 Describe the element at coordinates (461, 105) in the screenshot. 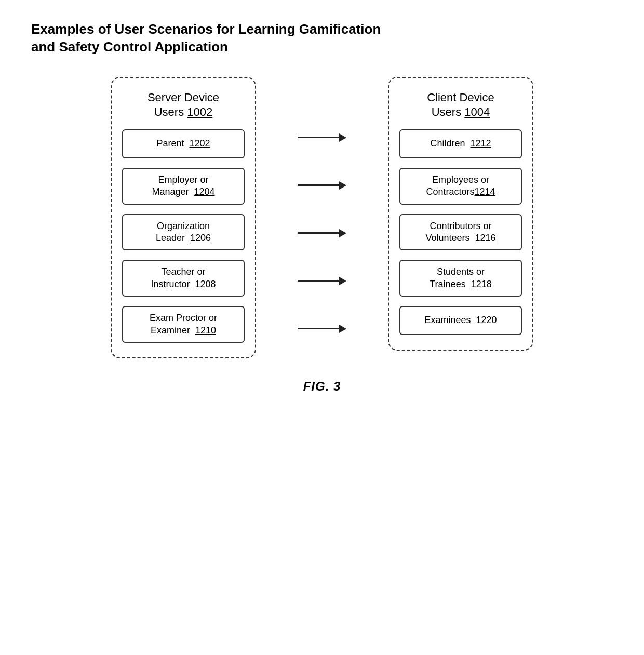

I see `client-column-title: Client Device Users 1004` at that location.